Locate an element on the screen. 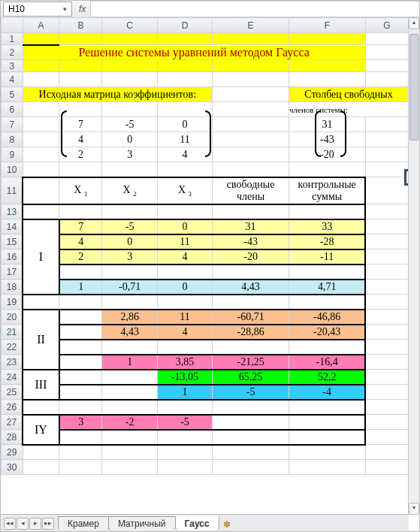  cell: 4,71 is located at coordinates (328, 287).